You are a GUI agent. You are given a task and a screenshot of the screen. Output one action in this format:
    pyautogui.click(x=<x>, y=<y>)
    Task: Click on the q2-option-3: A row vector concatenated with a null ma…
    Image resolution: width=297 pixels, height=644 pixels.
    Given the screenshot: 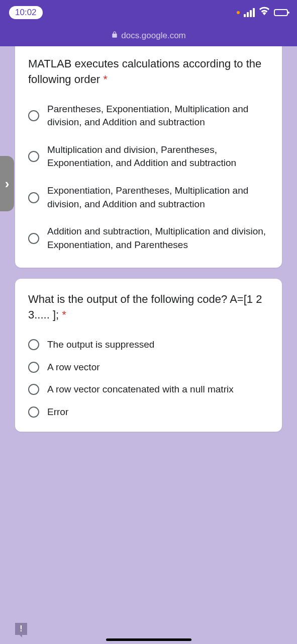 What is the action you would take?
    pyautogui.click(x=149, y=389)
    